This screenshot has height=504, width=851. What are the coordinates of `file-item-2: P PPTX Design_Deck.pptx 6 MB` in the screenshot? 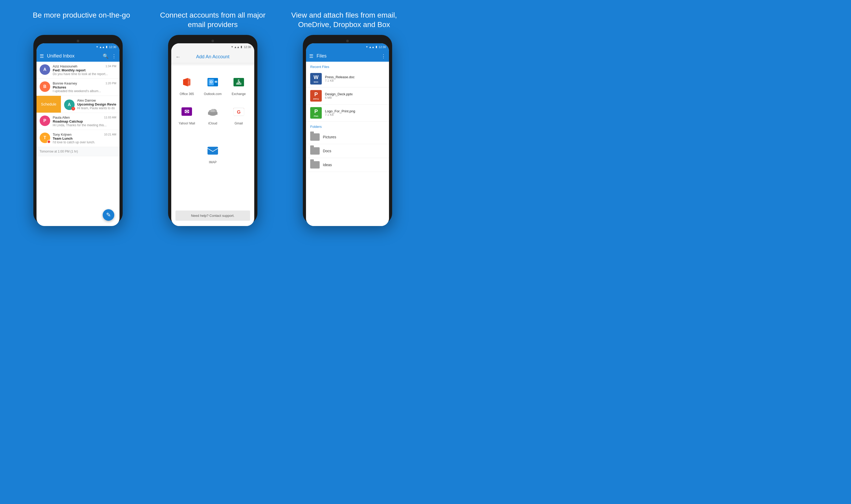 It's located at (348, 96).